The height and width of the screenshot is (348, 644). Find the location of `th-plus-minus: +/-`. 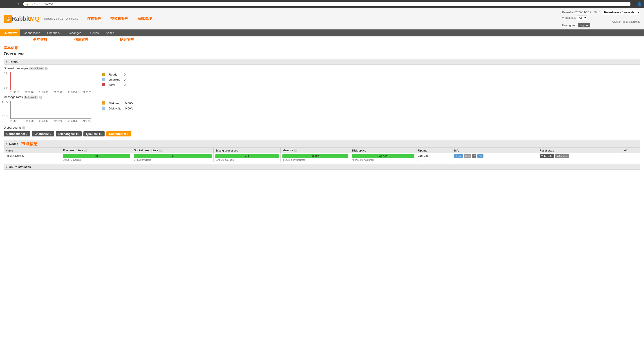

th-plus-minus: +/- is located at coordinates (632, 150).